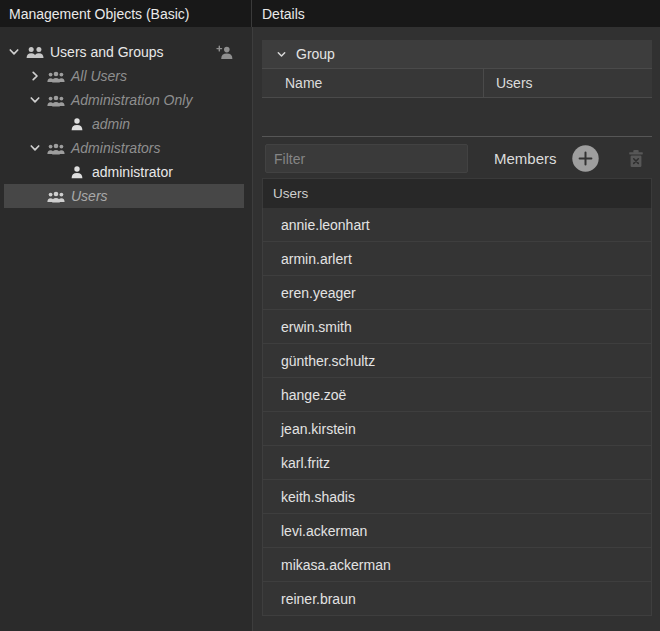  Describe the element at coordinates (457, 463) in the screenshot. I see `member-row: karl.fritz` at that location.